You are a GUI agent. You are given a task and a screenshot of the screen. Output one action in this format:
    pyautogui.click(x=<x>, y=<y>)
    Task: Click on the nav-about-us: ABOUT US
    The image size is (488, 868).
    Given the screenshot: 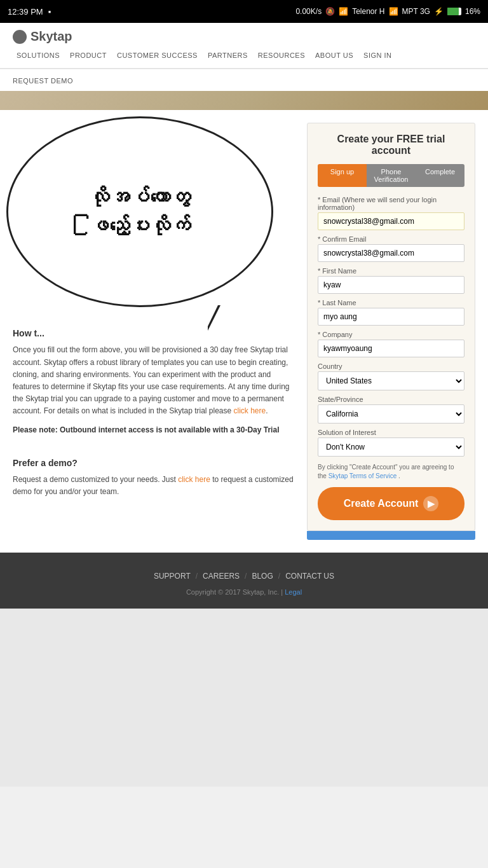 What is the action you would take?
    pyautogui.click(x=334, y=55)
    